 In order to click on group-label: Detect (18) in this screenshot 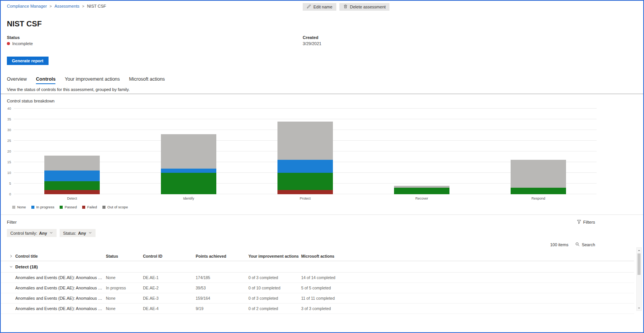, I will do `click(60, 267)`.